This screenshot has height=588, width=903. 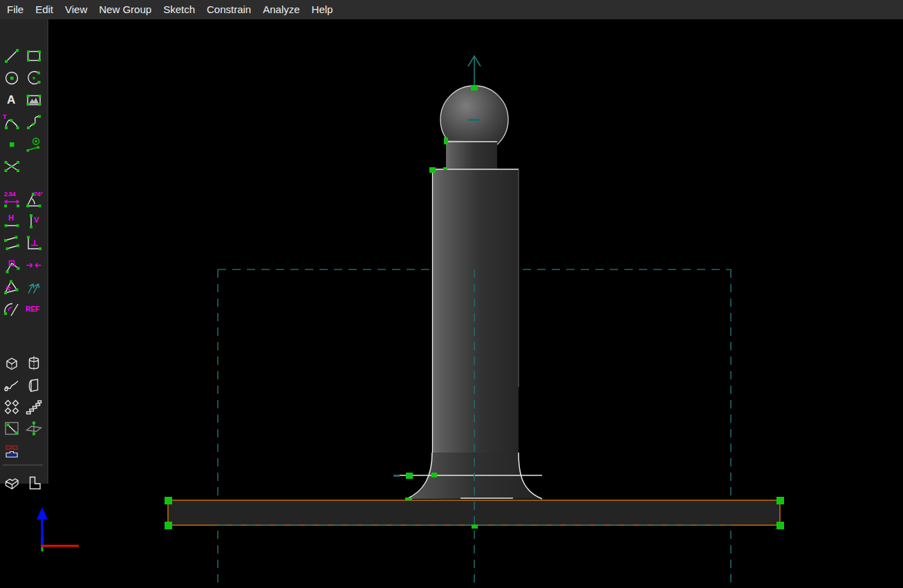 I want to click on equal-constraint-icon, so click(x=12, y=287).